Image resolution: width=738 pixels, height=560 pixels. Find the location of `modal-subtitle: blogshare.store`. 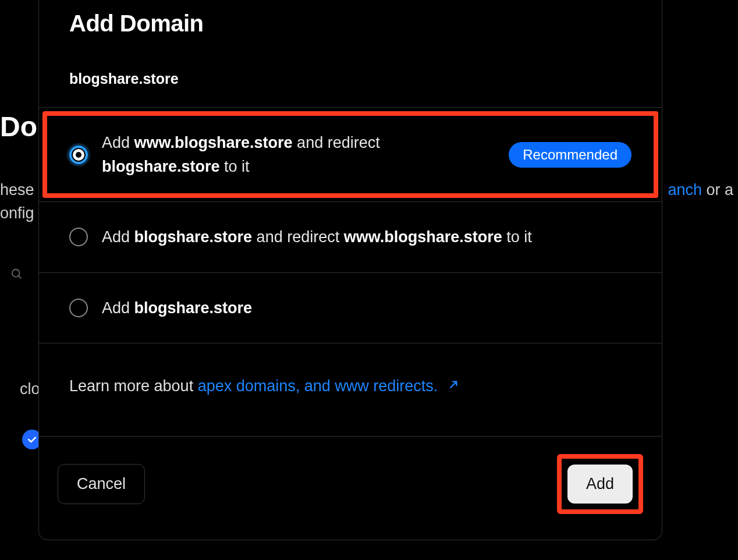

modal-subtitle: blogshare.store is located at coordinates (350, 79).